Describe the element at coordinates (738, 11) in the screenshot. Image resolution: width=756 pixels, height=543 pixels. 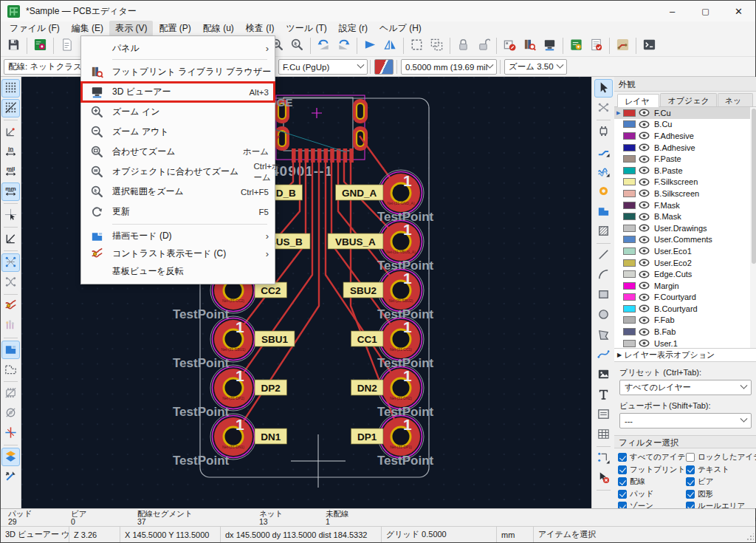
I see `close-button: ✕` at that location.